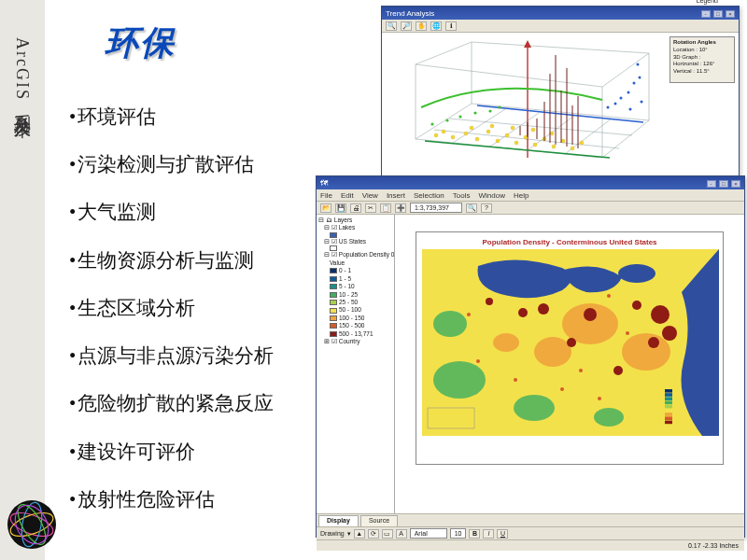 Image resolution: width=747 pixels, height=560 pixels. What do you see at coordinates (140, 43) in the screenshot?
I see `page-title: 环保` at bounding box center [140, 43].